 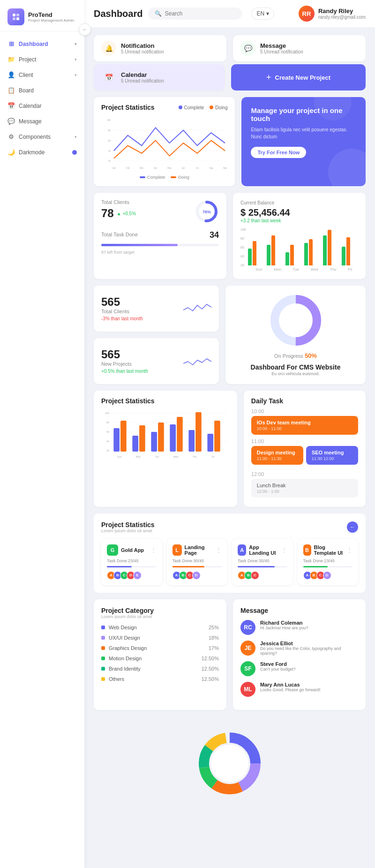 I want to click on darkmode-toggle, so click(x=75, y=152).